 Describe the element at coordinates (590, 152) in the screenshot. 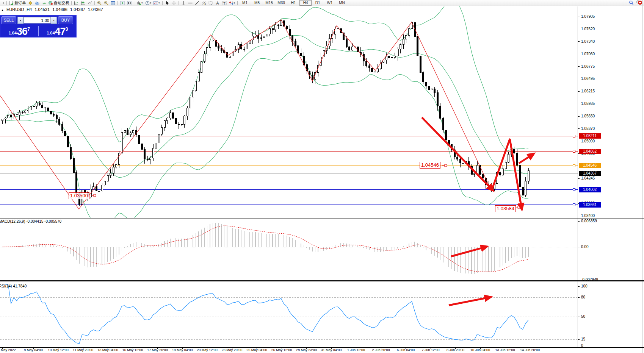

I see `price-level-badge: 1.04862` at that location.